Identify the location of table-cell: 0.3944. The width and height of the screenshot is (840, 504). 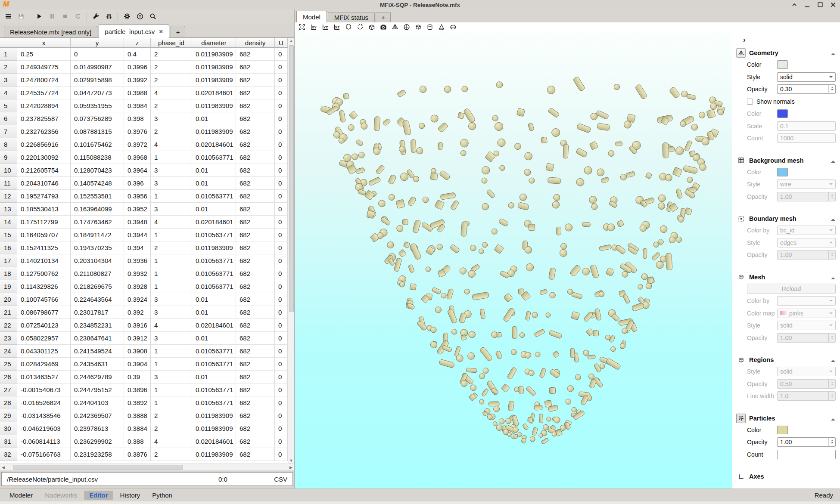
(137, 235).